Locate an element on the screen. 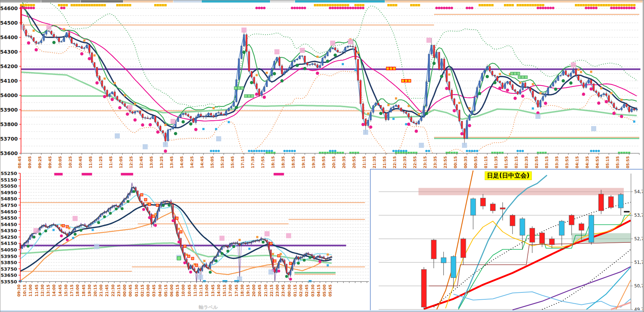  window-right-edge is located at coordinates (643, 156).